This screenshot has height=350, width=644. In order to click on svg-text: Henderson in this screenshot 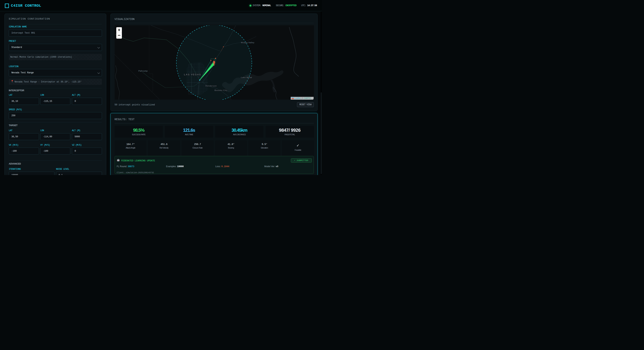, I will do `click(211, 86)`.